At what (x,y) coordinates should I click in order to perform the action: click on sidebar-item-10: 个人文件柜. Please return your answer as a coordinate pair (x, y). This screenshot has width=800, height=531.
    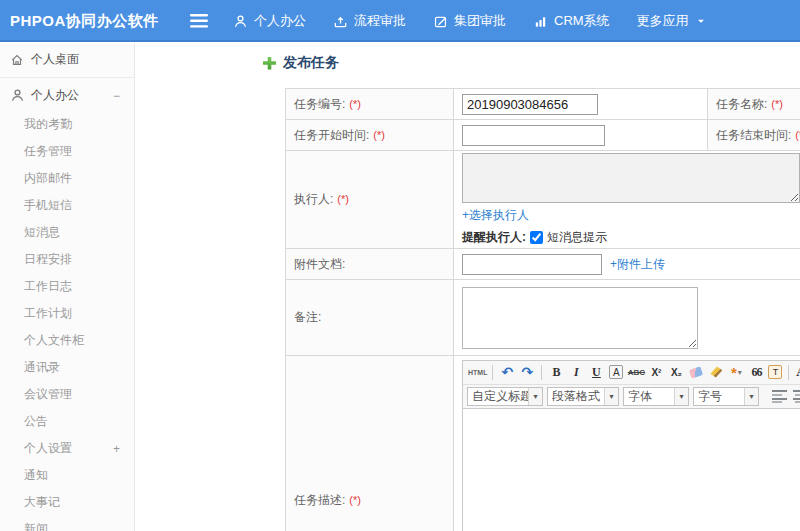
    Looking at the image, I should click on (67, 340).